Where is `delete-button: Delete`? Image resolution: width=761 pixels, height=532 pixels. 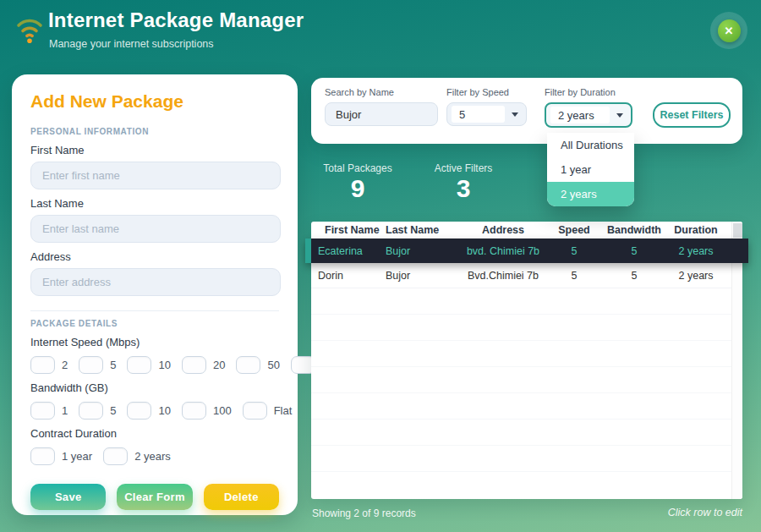
delete-button: Delete is located at coordinates (242, 497).